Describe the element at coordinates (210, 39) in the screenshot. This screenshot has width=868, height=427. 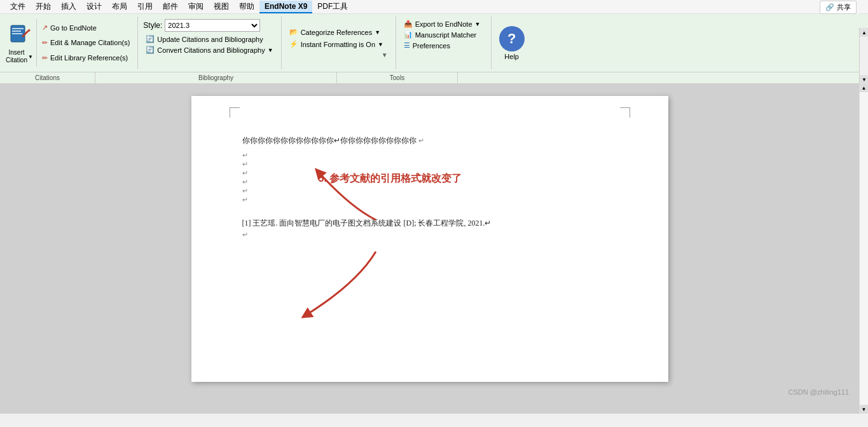
I see `update-label: Update Citations and Bibliography` at that location.